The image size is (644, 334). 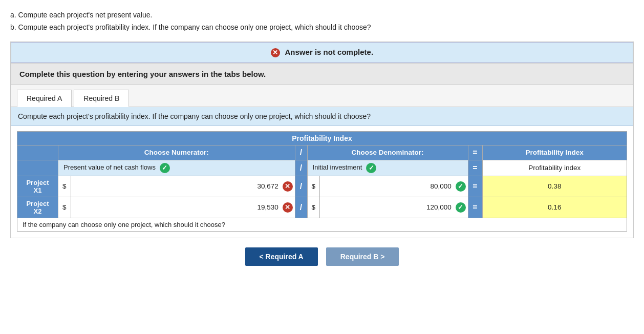 I want to click on formula-equals: =, so click(x=475, y=168).